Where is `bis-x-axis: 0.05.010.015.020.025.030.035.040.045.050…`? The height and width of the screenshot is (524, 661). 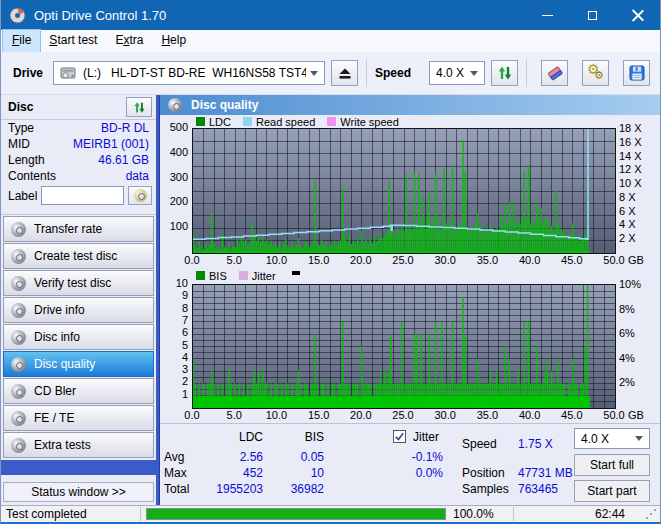 bis-x-axis: 0.05.010.015.020.025.030.035.040.045.050… is located at coordinates (410, 416).